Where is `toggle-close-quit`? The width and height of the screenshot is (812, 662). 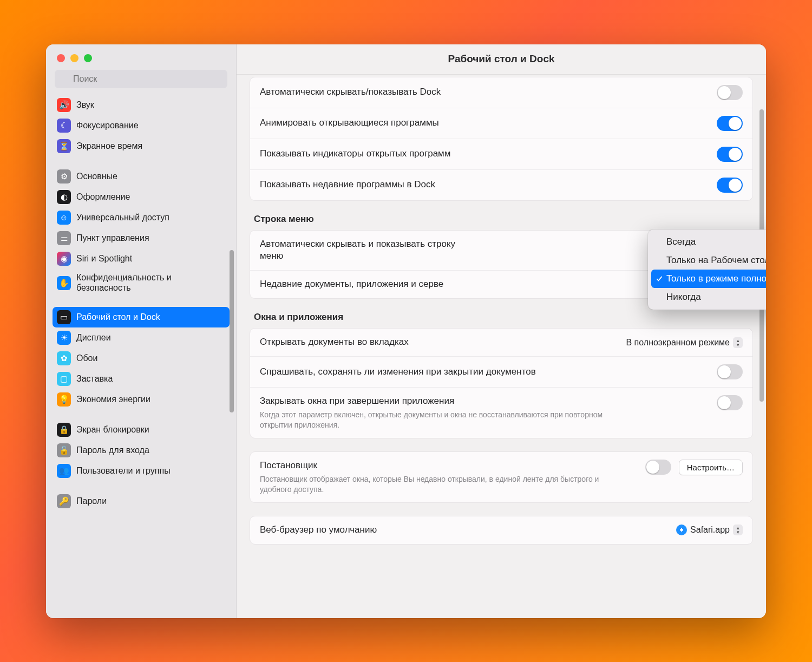
toggle-close-quit is located at coordinates (730, 403).